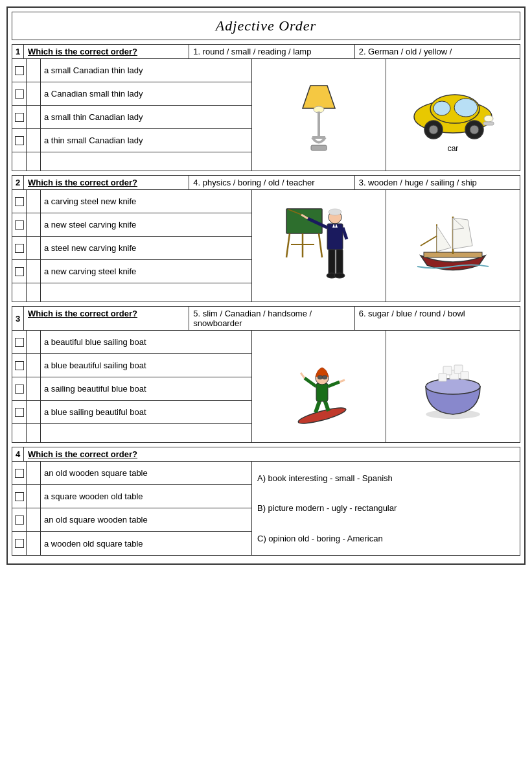 Image resolution: width=532 pixels, height=758 pixels. Describe the element at coordinates (453, 246) in the screenshot. I see `ship-icon` at that location.